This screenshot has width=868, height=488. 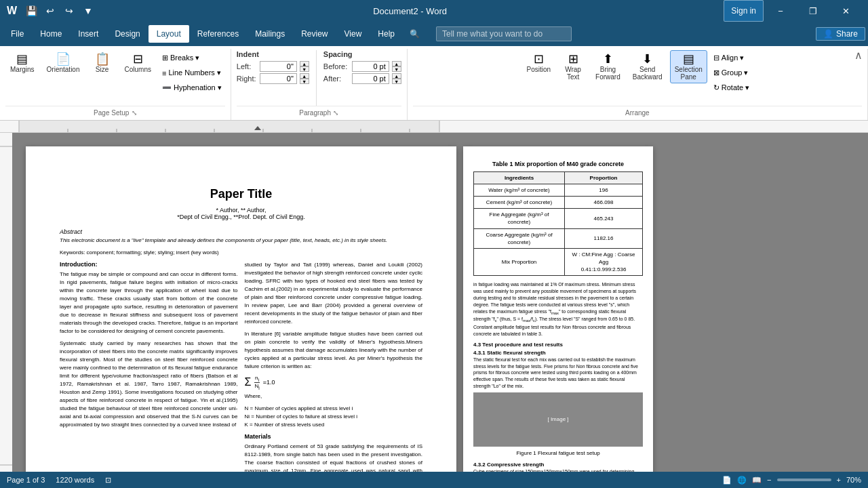 What do you see at coordinates (164, 73) in the screenshot?
I see `line-numbers-icon: ≡` at bounding box center [164, 73].